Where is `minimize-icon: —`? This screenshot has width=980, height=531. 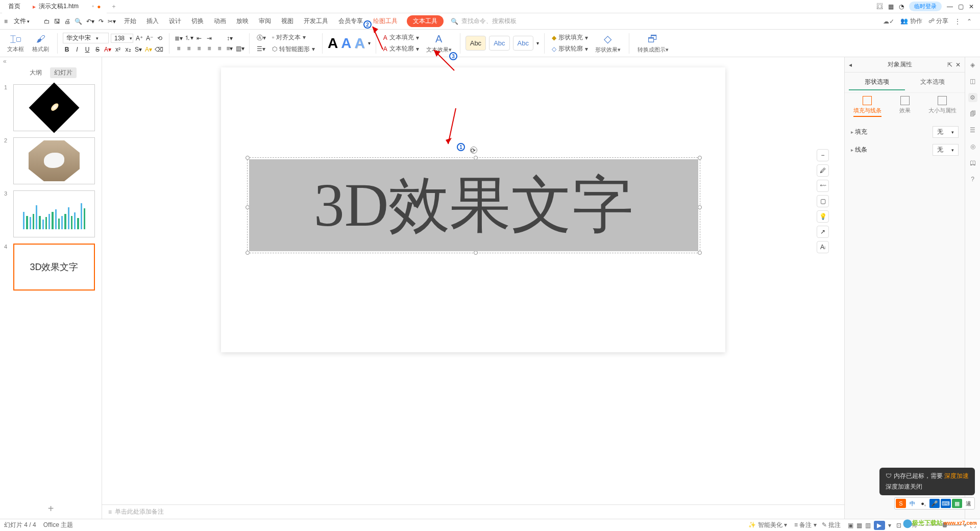
minimize-icon: — is located at coordinates (950, 7).